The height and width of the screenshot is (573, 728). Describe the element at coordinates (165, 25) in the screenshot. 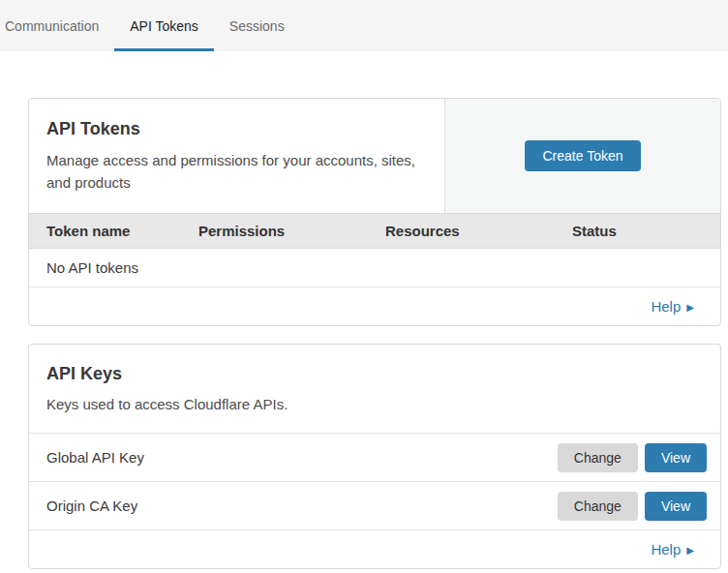

I see `tab-api-tokens: API Tokens` at that location.